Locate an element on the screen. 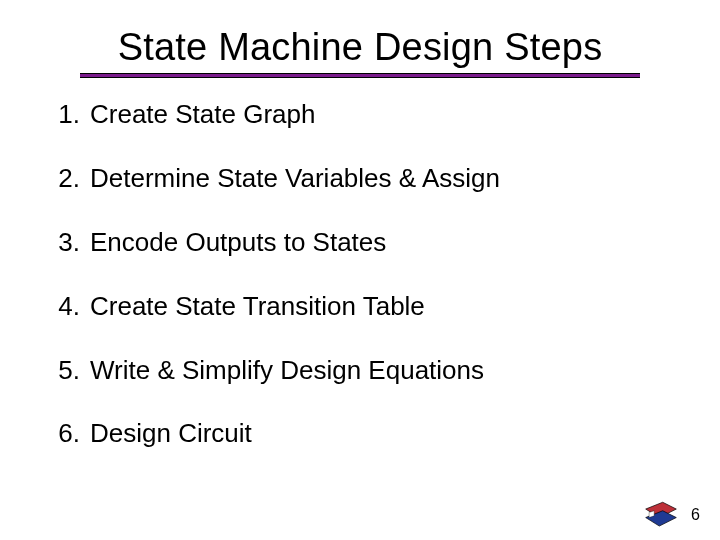 This screenshot has width=720, height=540. slide-title: State Machine Design Steps is located at coordinates (360, 48).